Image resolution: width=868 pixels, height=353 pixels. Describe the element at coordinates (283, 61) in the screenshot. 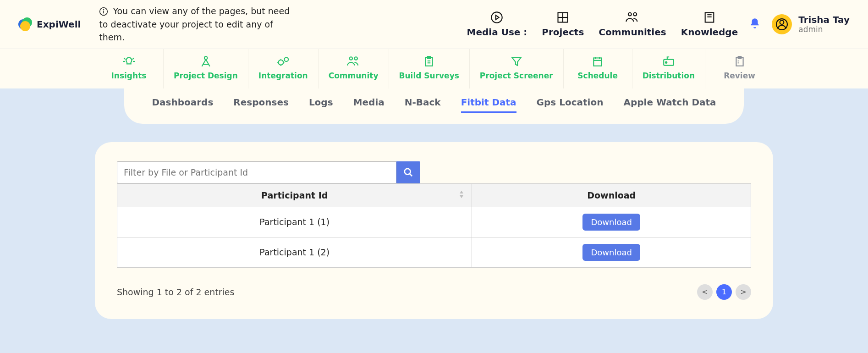

I see `gears-icon` at that location.